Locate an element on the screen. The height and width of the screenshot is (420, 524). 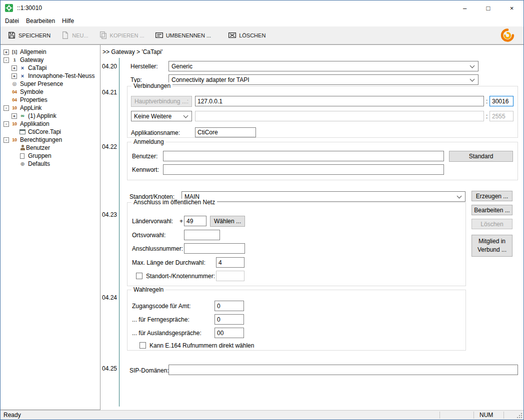
tree-item-label: Gateway is located at coordinates (32, 60).